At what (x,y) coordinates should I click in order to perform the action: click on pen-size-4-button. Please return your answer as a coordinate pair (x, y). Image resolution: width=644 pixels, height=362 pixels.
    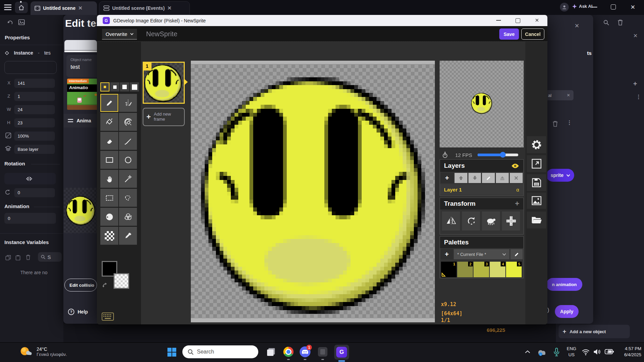
    Looking at the image, I should click on (134, 87).